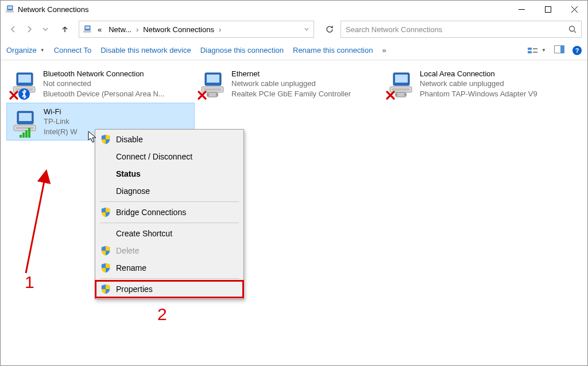  I want to click on toolbar-overflow: », so click(384, 50).